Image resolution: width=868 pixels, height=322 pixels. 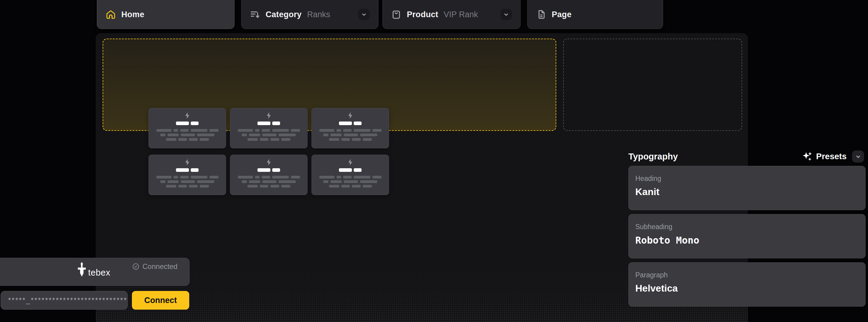 I want to click on bag-icon, so click(x=396, y=14).